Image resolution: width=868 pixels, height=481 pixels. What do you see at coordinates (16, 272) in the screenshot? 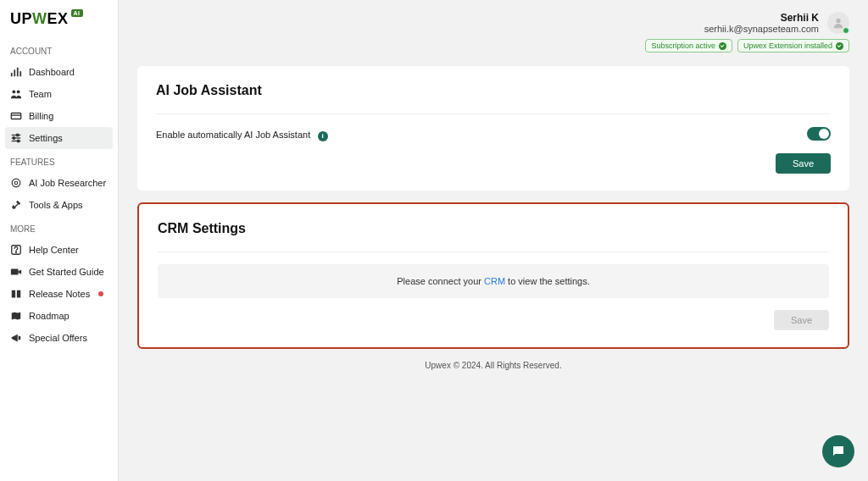
I see `video-icon` at bounding box center [16, 272].